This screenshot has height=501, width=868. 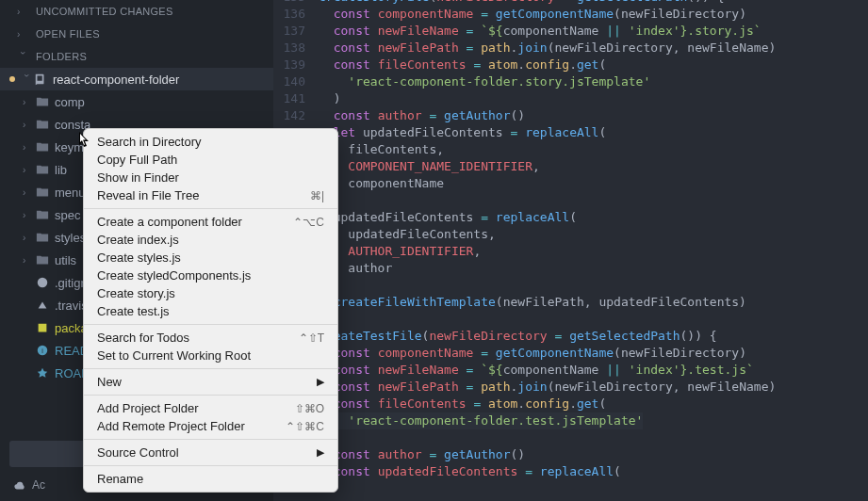 I want to click on menu-shortcut: ⌃⇧T, so click(x=311, y=338).